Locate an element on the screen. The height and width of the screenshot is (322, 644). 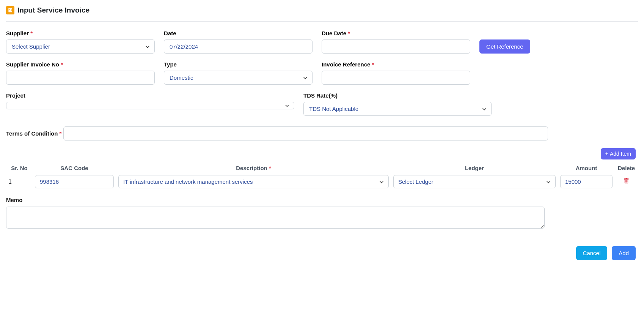
group-tds-rate: TDS Rate(%) TDS Not Applicable is located at coordinates (397, 104).